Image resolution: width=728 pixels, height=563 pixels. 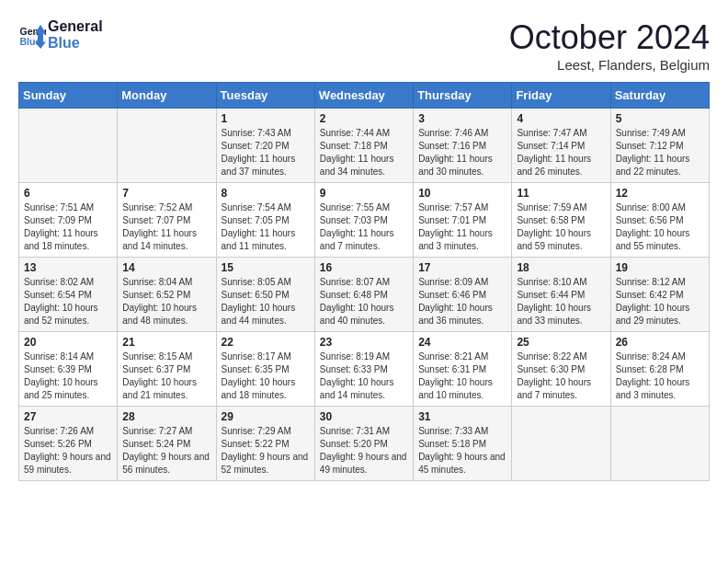 What do you see at coordinates (68, 96) in the screenshot?
I see `day-header-sunday: Sunday` at bounding box center [68, 96].